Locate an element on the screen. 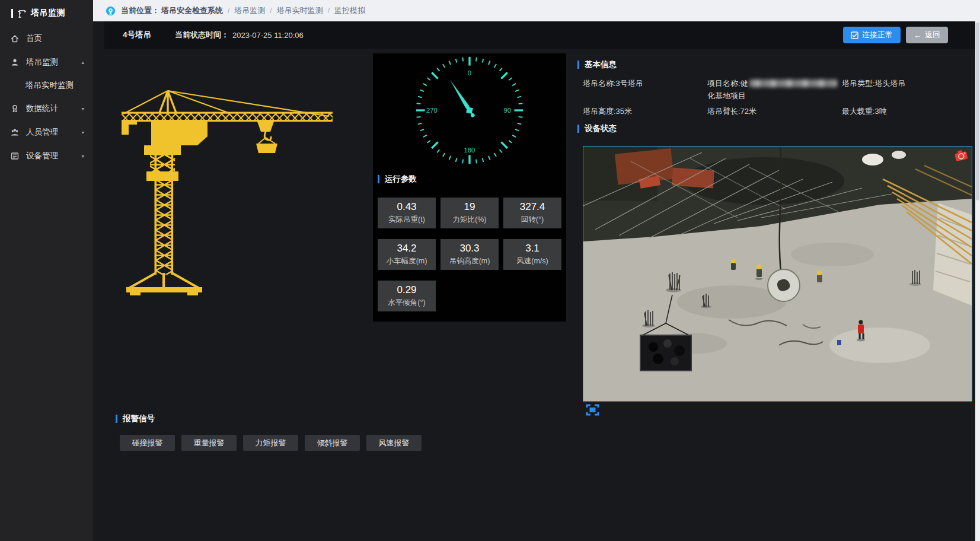  rotation-compass-gauge: 0 90 180 270 is located at coordinates (470, 110).